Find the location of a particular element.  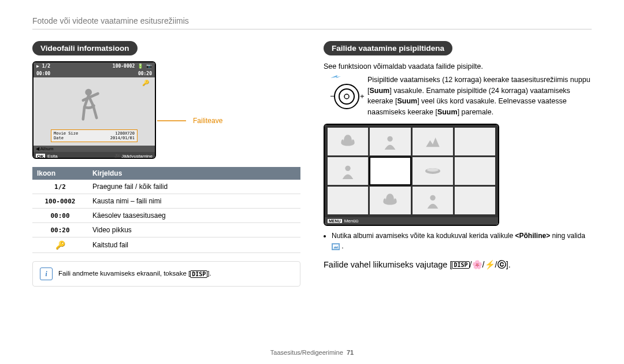

info-icon: i is located at coordinates (46, 274).